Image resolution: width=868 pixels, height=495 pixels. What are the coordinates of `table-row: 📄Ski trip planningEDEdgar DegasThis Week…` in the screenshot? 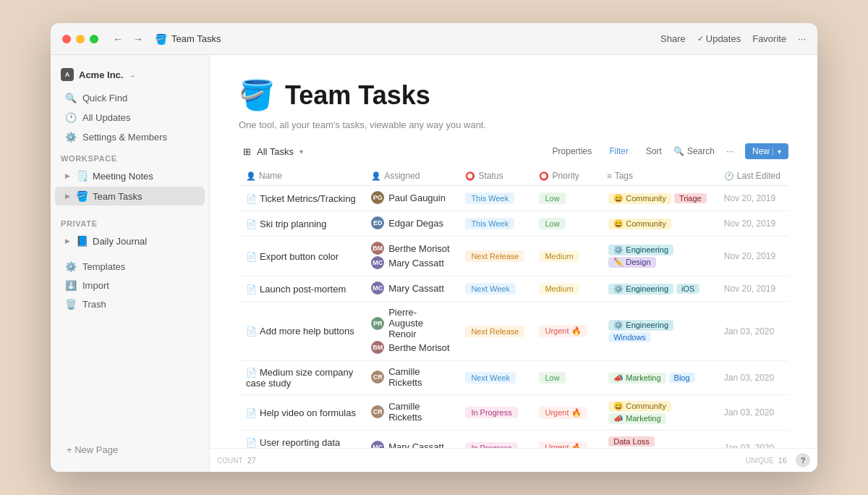 It's located at (514, 224).